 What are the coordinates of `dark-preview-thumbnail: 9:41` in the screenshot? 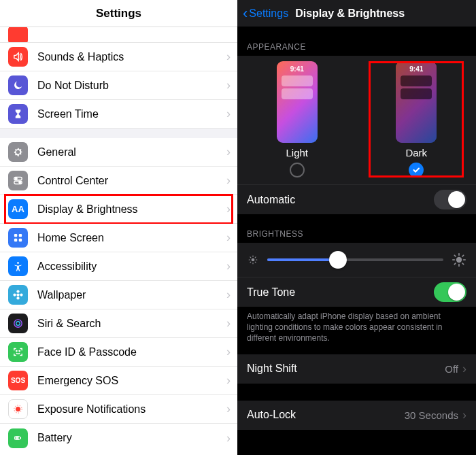 It's located at (416, 102).